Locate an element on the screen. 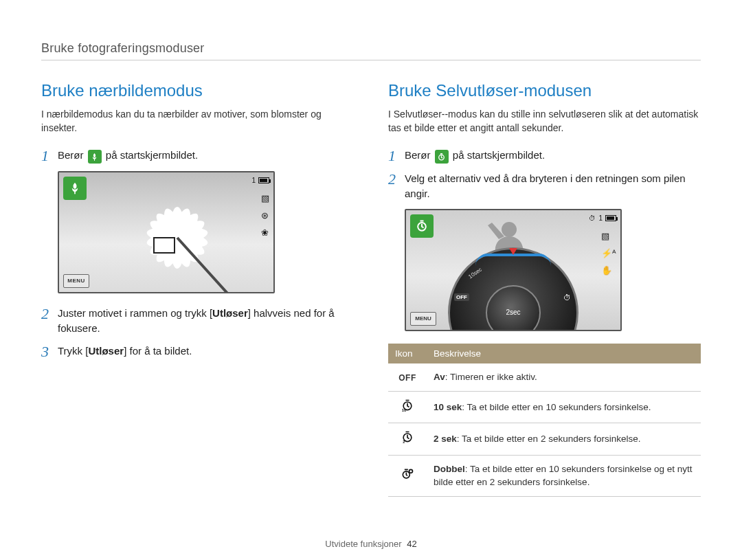 Image resolution: width=742 pixels, height=560 pixels. dial-marker is located at coordinates (513, 251).